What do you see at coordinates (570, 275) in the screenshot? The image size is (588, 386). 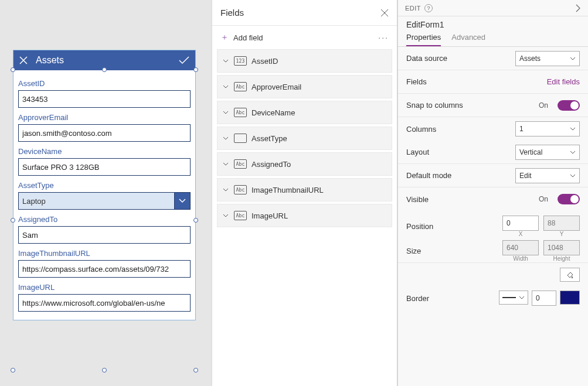 I see `fill-color-picker` at bounding box center [570, 275].